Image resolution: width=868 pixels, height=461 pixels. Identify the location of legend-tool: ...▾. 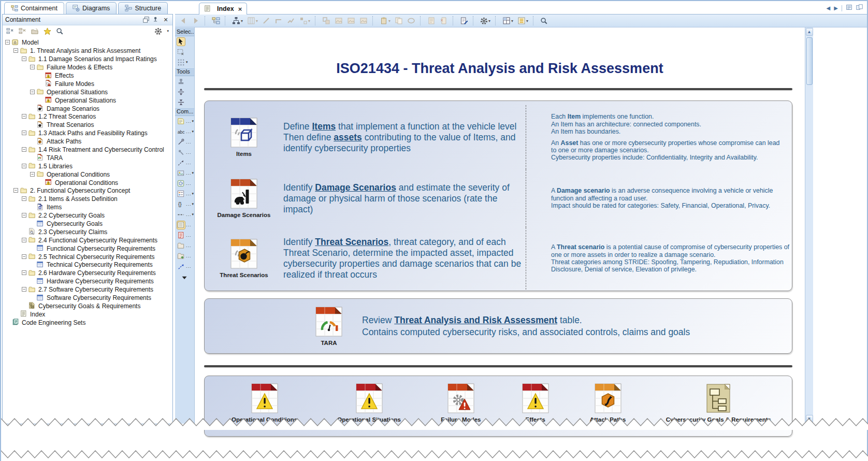
(184, 194).